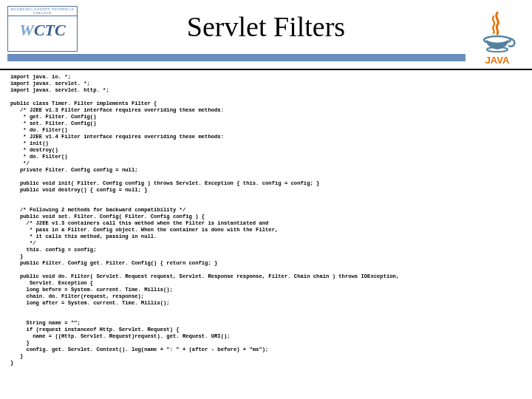 Image resolution: width=532 pixels, height=399 pixels. Describe the element at coordinates (43, 30) in the screenshot. I see `wctc-logo-text: WCTC` at that location.